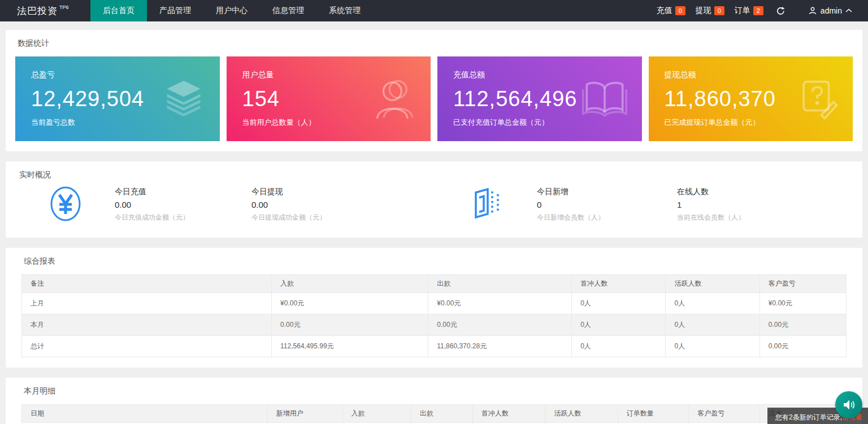  I want to click on table-row: 本月 0.00元 0.00元 0人 0人 0.00元, so click(434, 325).